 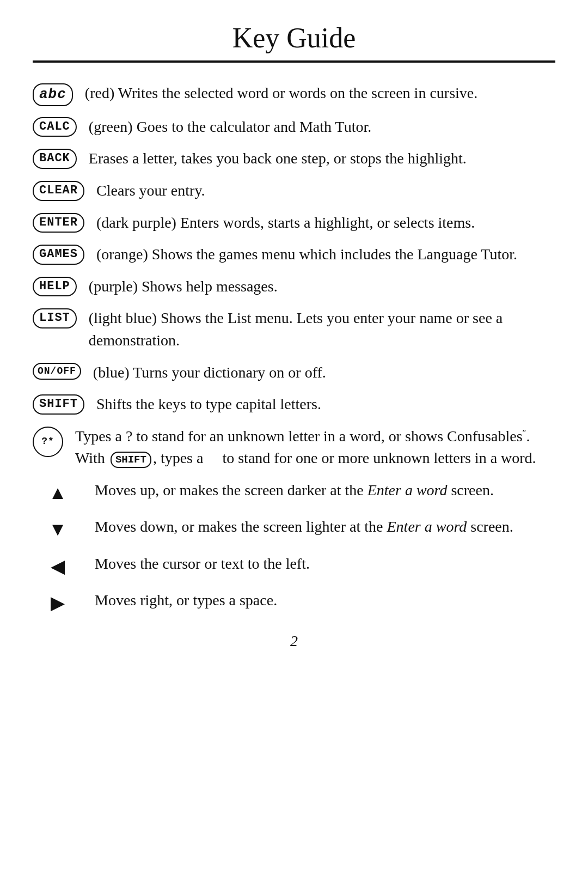 What do you see at coordinates (54, 127) in the screenshot?
I see `key-badge-calc: CALC` at bounding box center [54, 127].